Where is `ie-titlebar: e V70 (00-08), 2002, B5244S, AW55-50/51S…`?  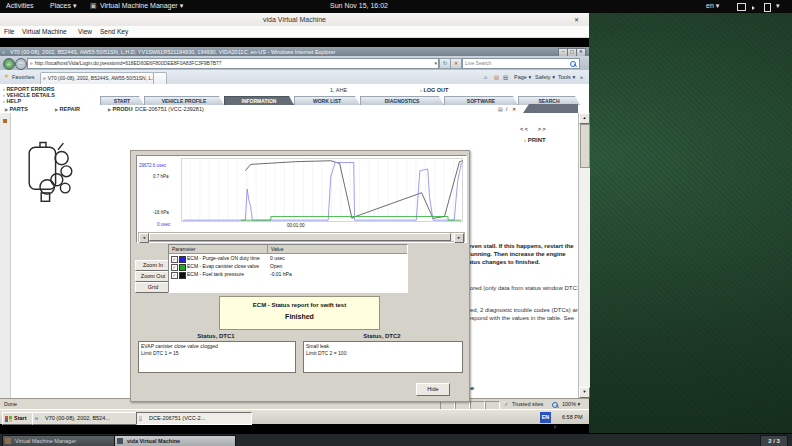 ie-titlebar: e V70 (00-08), 2002, B5244S, AW55-50/51S… is located at coordinates (294, 52).